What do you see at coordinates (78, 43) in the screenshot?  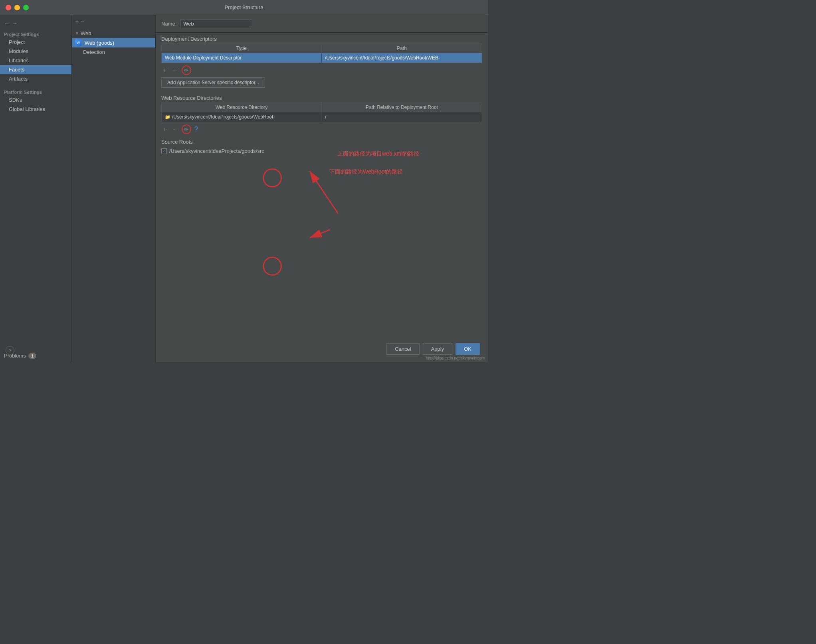 I see `web-facet-icon: W` at bounding box center [78, 43].